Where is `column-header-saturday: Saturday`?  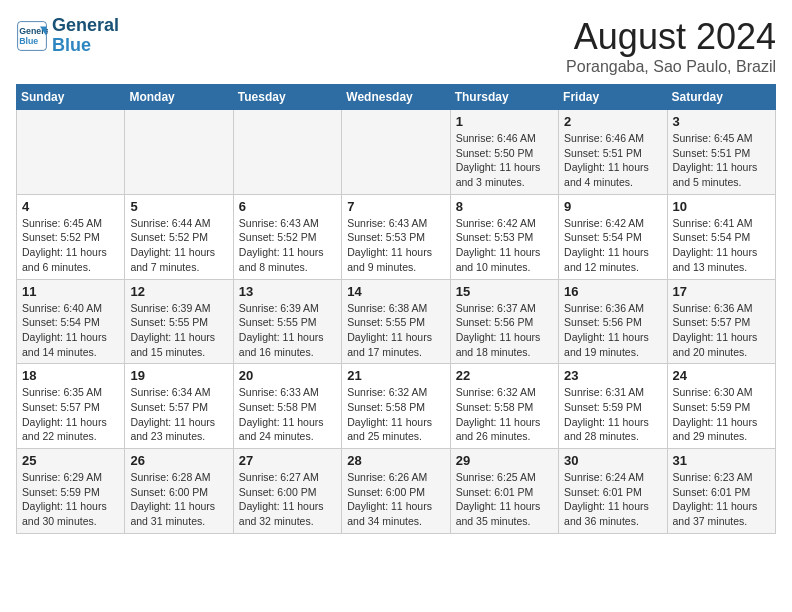 column-header-saturday: Saturday is located at coordinates (721, 98).